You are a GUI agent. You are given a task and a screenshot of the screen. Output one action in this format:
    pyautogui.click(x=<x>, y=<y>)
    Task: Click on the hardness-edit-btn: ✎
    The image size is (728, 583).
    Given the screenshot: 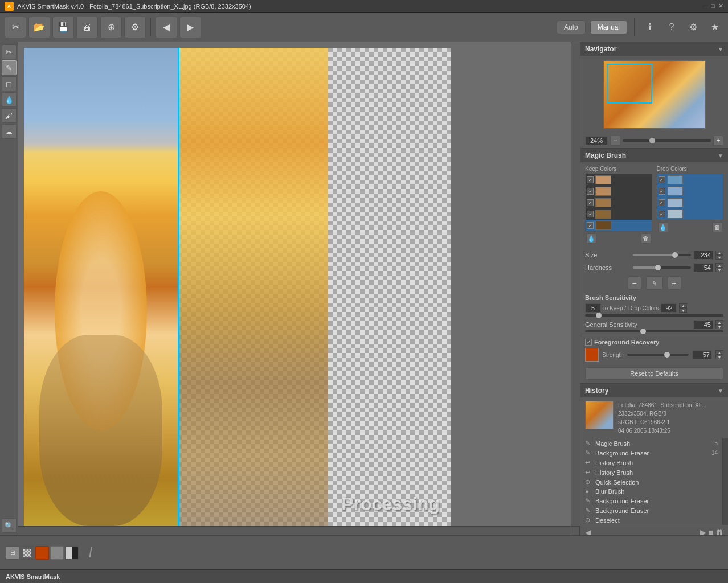 What is the action you would take?
    pyautogui.click(x=655, y=283)
    